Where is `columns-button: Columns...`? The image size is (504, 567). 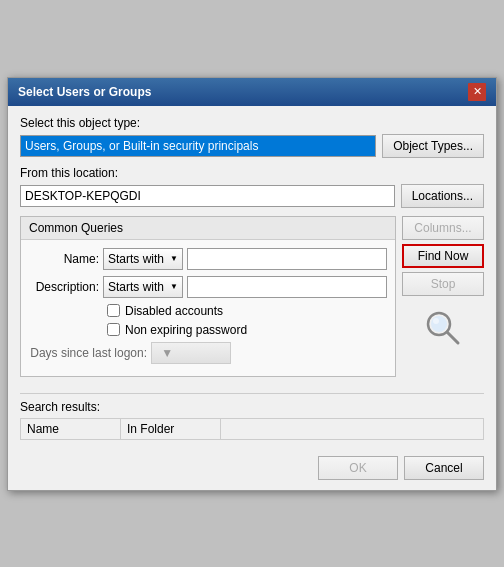 columns-button: Columns... is located at coordinates (443, 228).